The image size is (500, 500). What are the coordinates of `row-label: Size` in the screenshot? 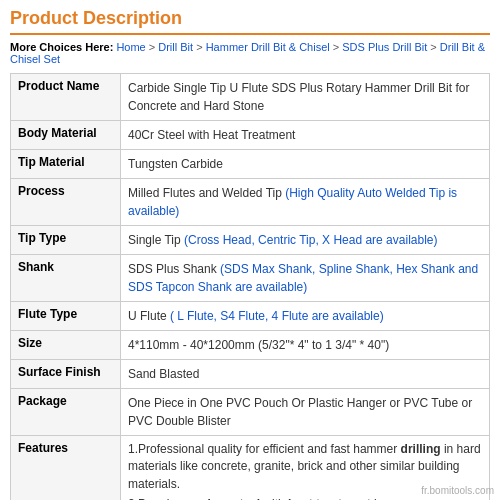 It's located at (66, 346).